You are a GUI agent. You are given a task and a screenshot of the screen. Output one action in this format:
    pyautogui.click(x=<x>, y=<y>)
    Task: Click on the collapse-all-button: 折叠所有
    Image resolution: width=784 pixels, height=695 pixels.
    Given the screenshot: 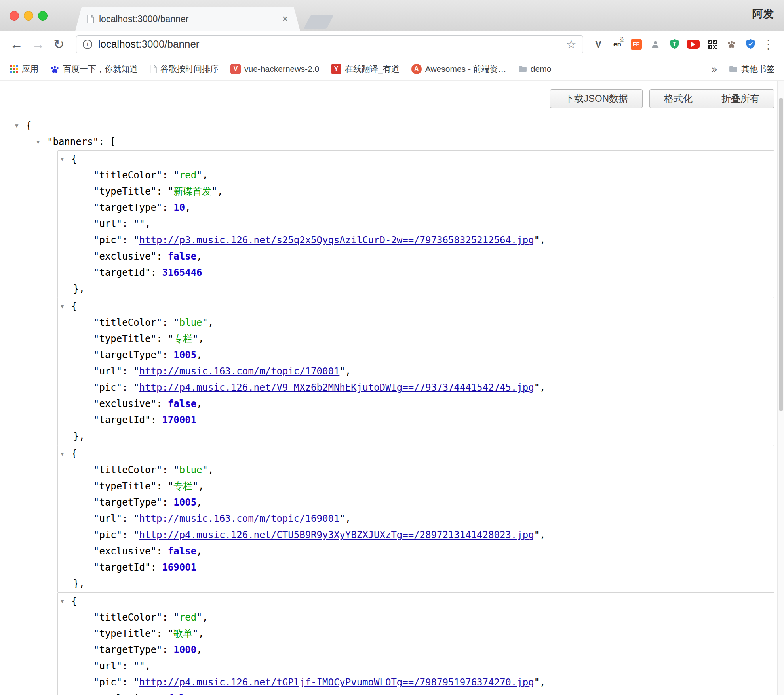 What is the action you would take?
    pyautogui.click(x=740, y=99)
    